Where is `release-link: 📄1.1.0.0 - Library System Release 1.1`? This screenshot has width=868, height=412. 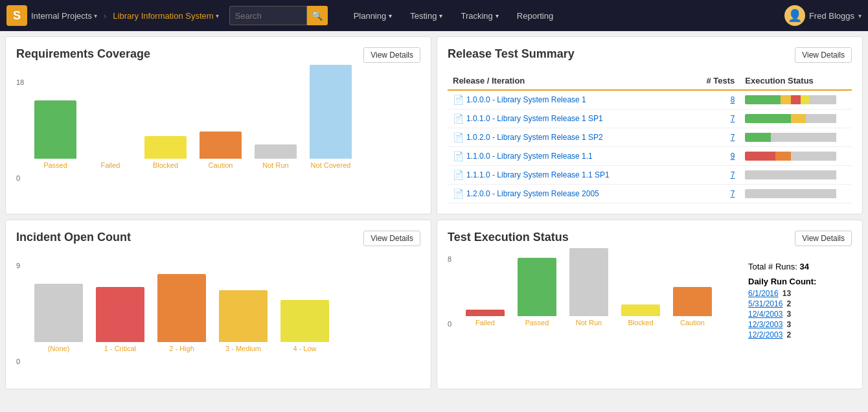
release-link: 📄1.1.0.0 - Library System Release 1.1 is located at coordinates (566, 156).